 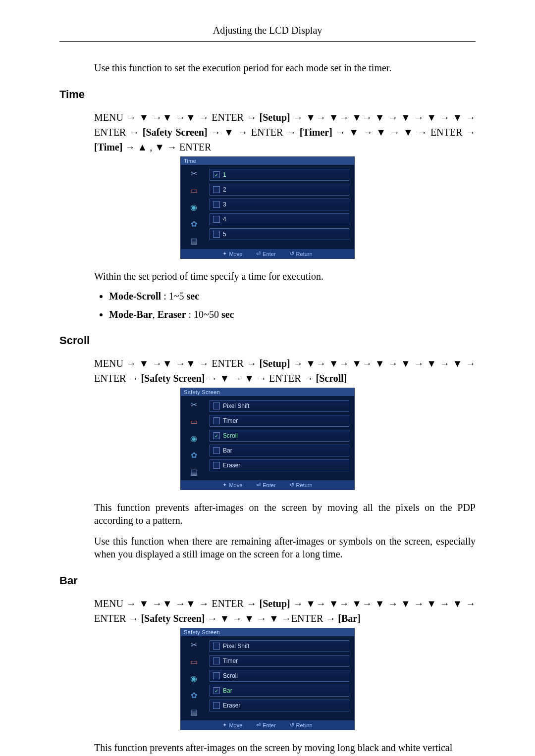 What do you see at coordinates (194, 173) in the screenshot?
I see `tool-icon: ✂` at bounding box center [194, 173].